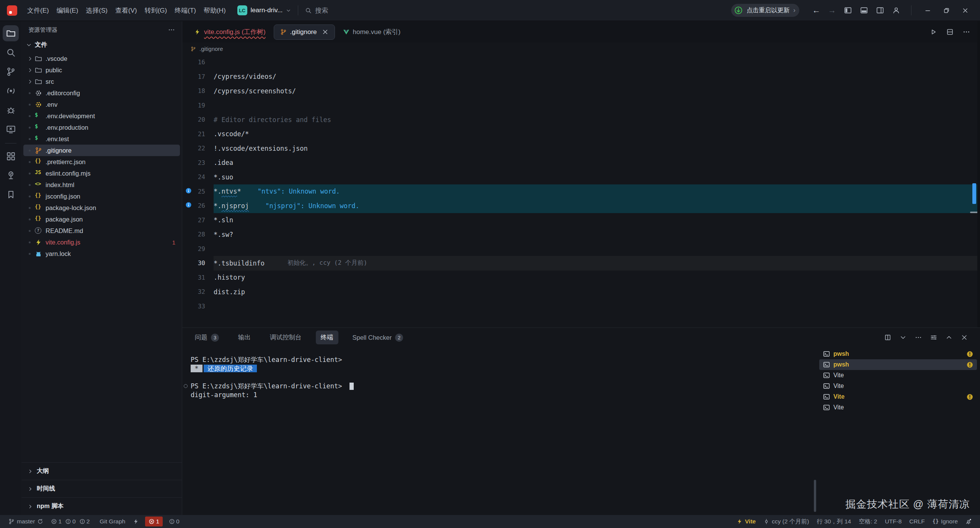 The height and width of the screenshot is (528, 980). I want to click on activity-search, so click(11, 52).